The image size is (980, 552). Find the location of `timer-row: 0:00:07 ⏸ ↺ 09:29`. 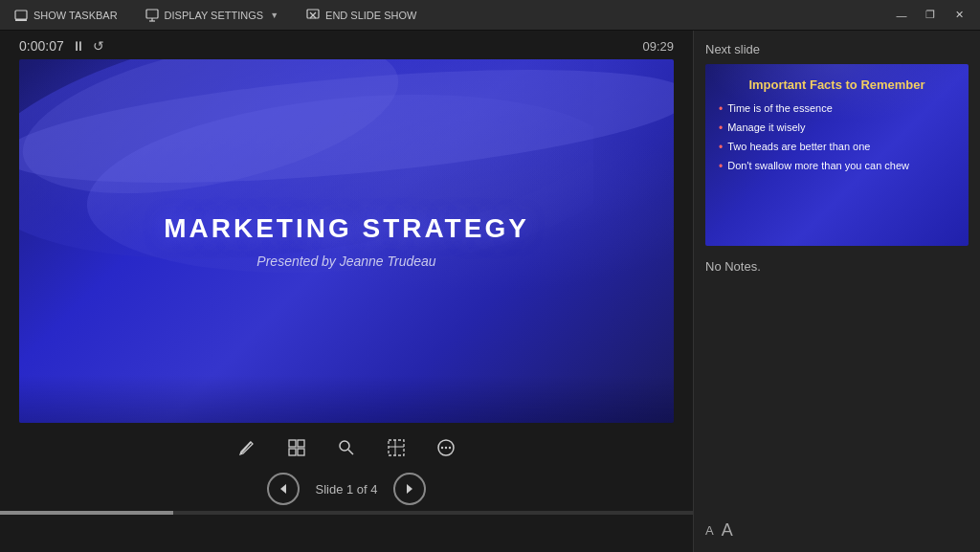

timer-row: 0:00:07 ⏸ ↺ 09:29 is located at coordinates (346, 49).